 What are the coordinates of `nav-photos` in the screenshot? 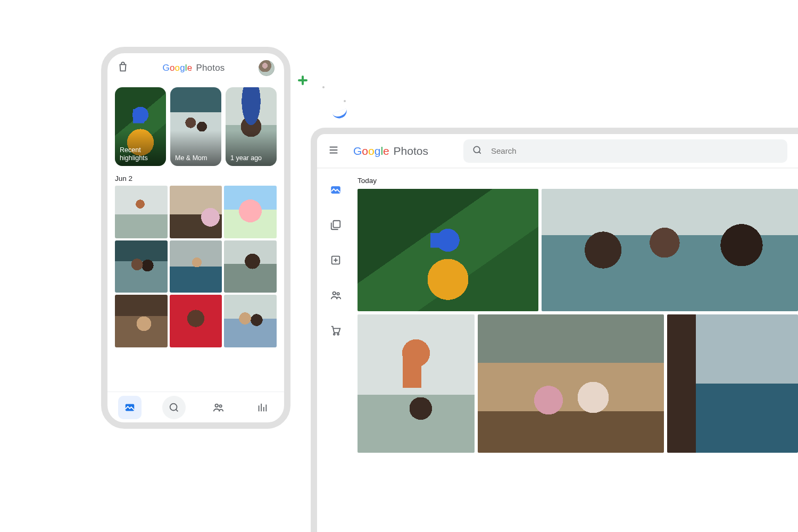 It's located at (130, 408).